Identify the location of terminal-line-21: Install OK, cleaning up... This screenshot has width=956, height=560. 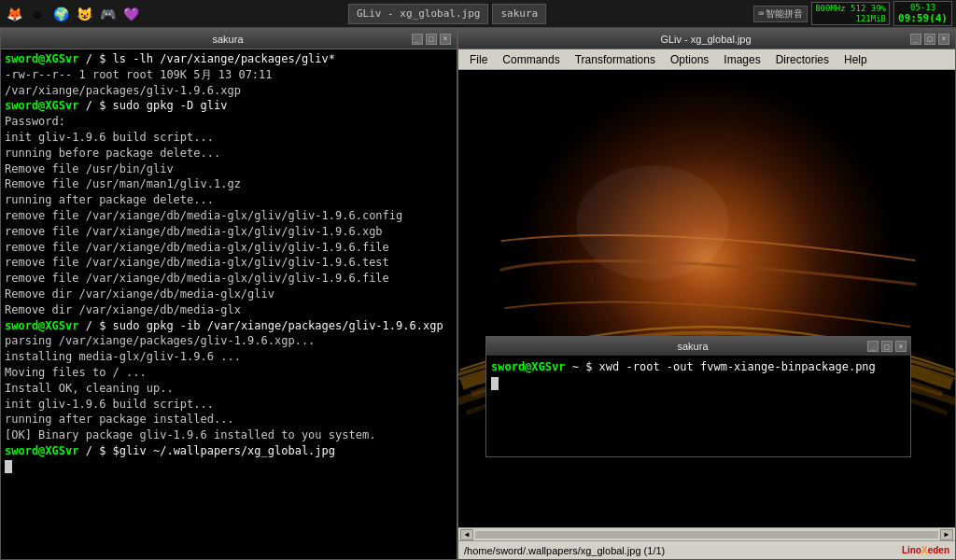
(229, 388).